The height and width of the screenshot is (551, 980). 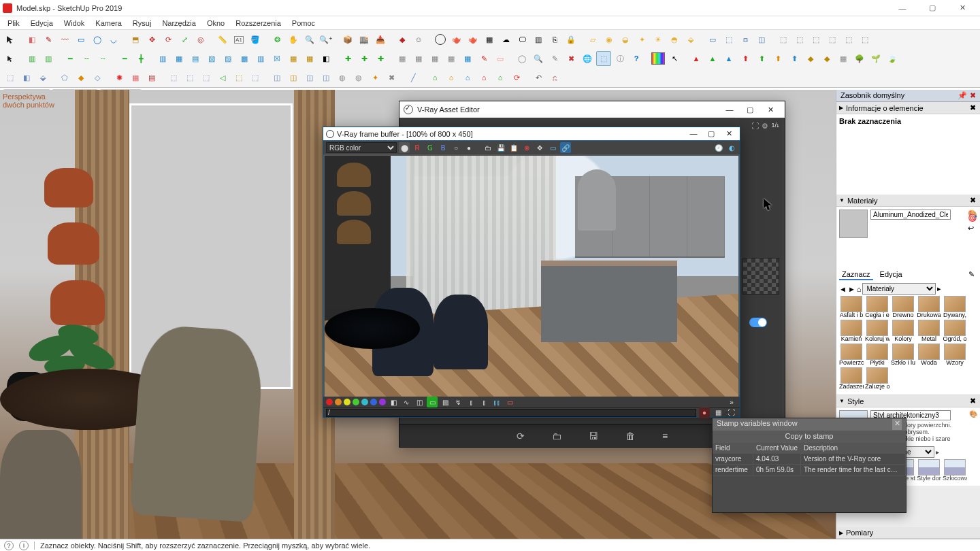 I want to click on person-icon: ☺, so click(x=419, y=39).